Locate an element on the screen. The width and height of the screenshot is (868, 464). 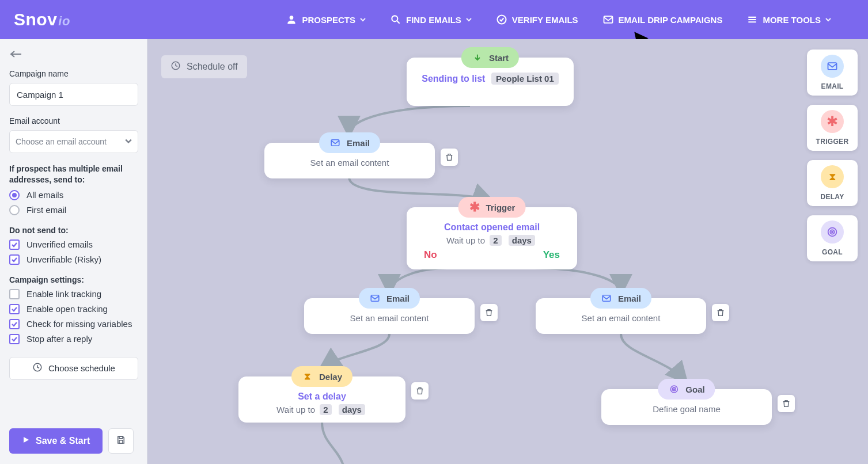
button-label: Choose schedule is located at coordinates (82, 368).